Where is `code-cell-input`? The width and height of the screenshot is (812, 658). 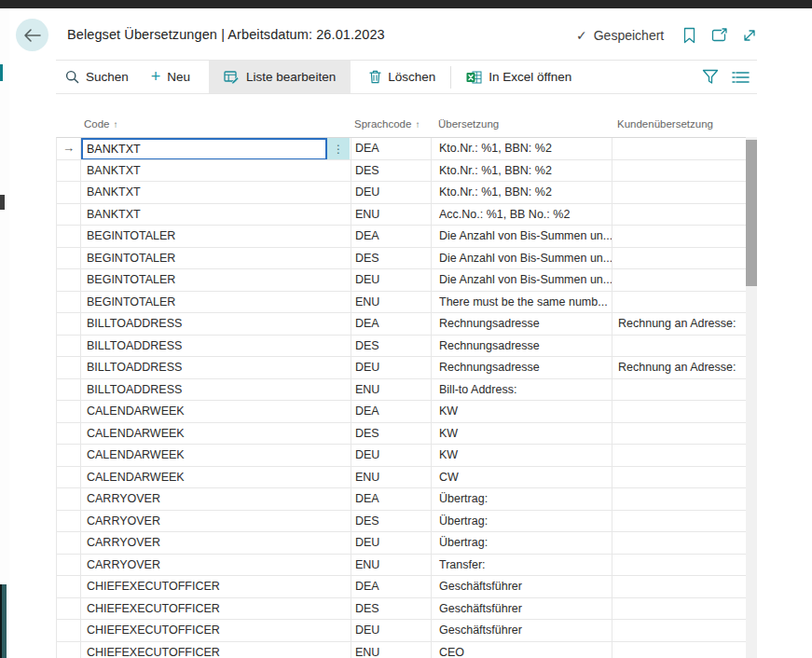 code-cell-input is located at coordinates (204, 149).